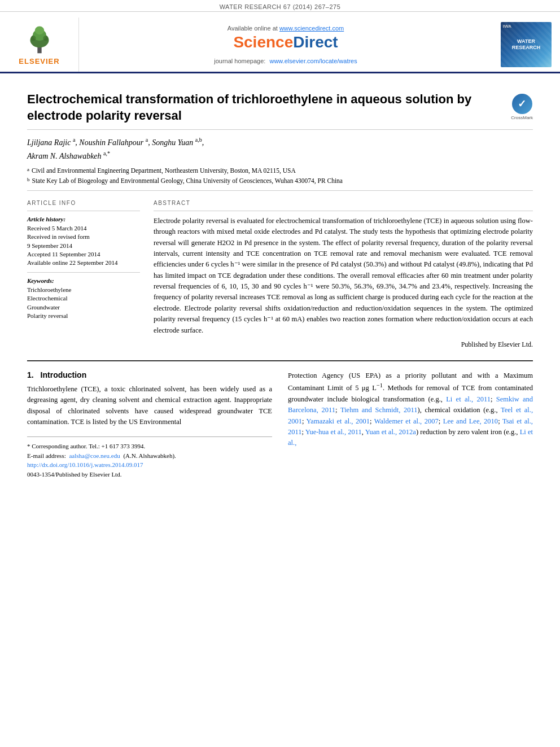  I want to click on authors-line: Ljiljana Rajic a, Noushin Fallahpour a, …, so click(280, 149).